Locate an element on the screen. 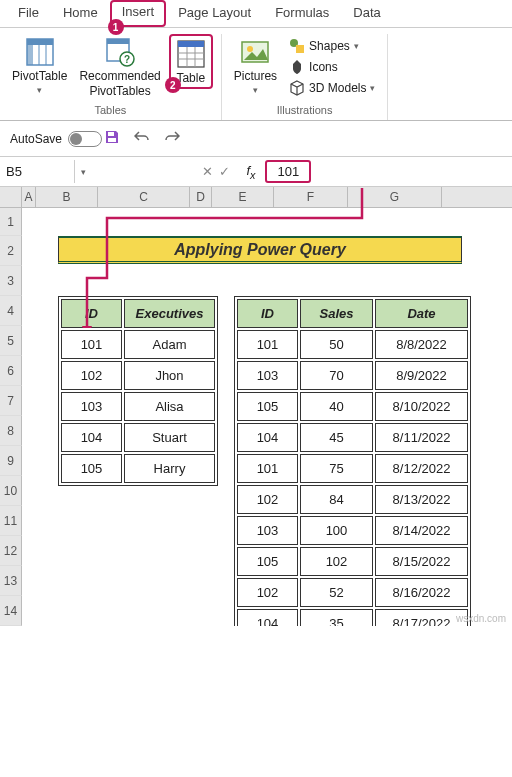 This screenshot has width=512, height=777. table-executives: IDExecutives 101Adam 102Jhon 103Alisa 10… is located at coordinates (138, 391).